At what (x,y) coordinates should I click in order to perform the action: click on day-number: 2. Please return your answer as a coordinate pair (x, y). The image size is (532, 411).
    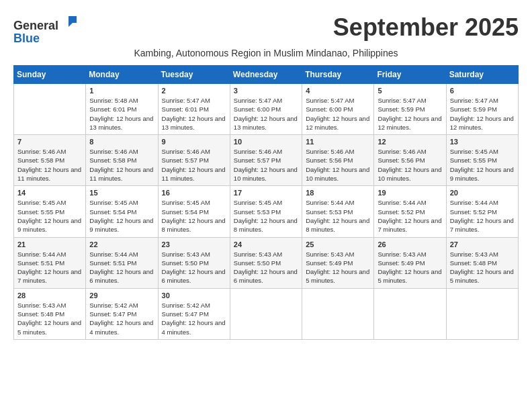
    Looking at the image, I should click on (194, 91).